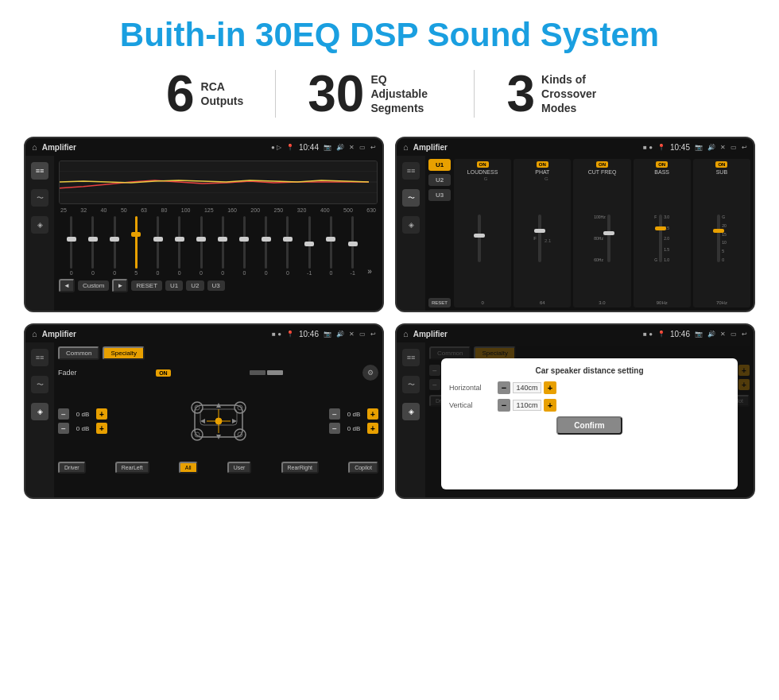 This screenshot has width=779, height=700. I want to click on fader-location-icon: 📍, so click(290, 334).